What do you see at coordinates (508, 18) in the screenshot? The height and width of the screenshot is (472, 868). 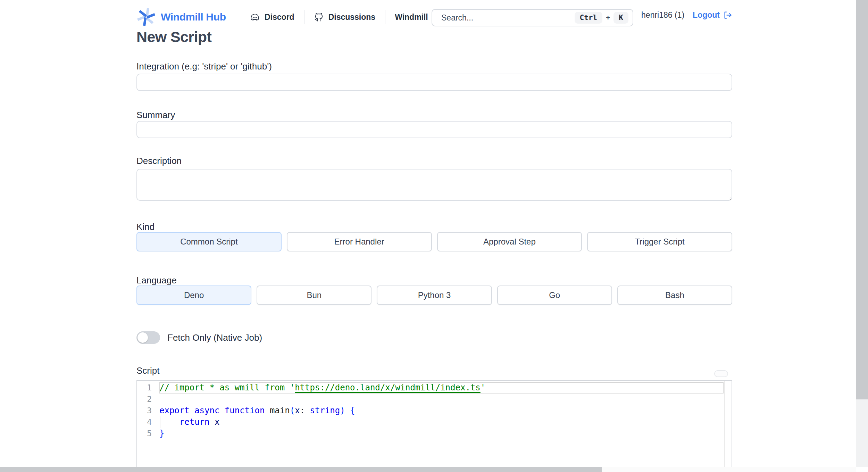 I see `search-placeholder: Search...` at bounding box center [508, 18].